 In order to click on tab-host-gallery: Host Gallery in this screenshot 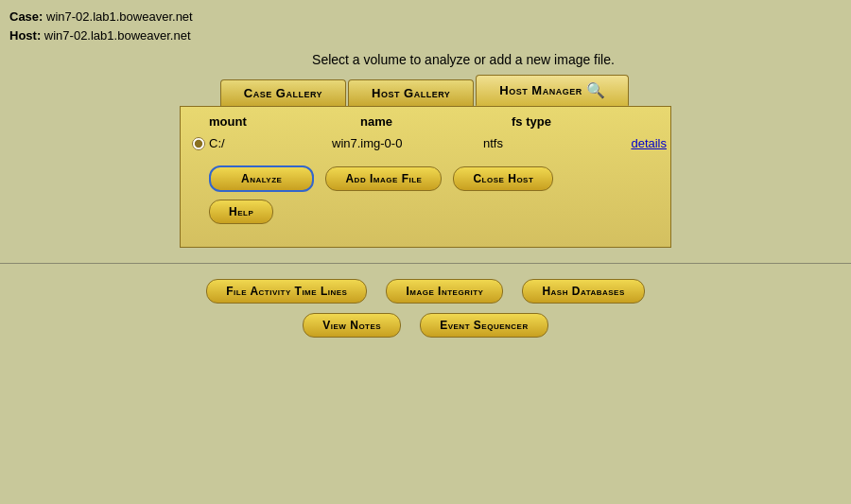, I will do `click(410, 93)`.